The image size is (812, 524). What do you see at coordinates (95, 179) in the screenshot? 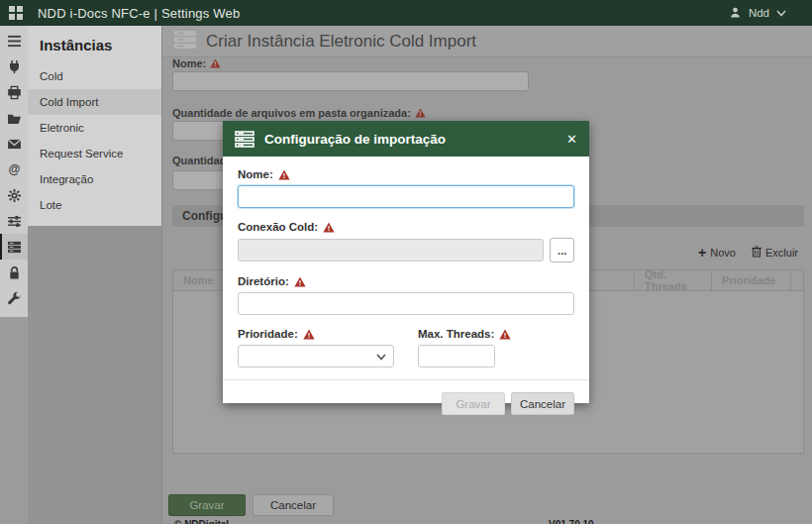
I see `sidebar-item-integracao: Integração` at bounding box center [95, 179].